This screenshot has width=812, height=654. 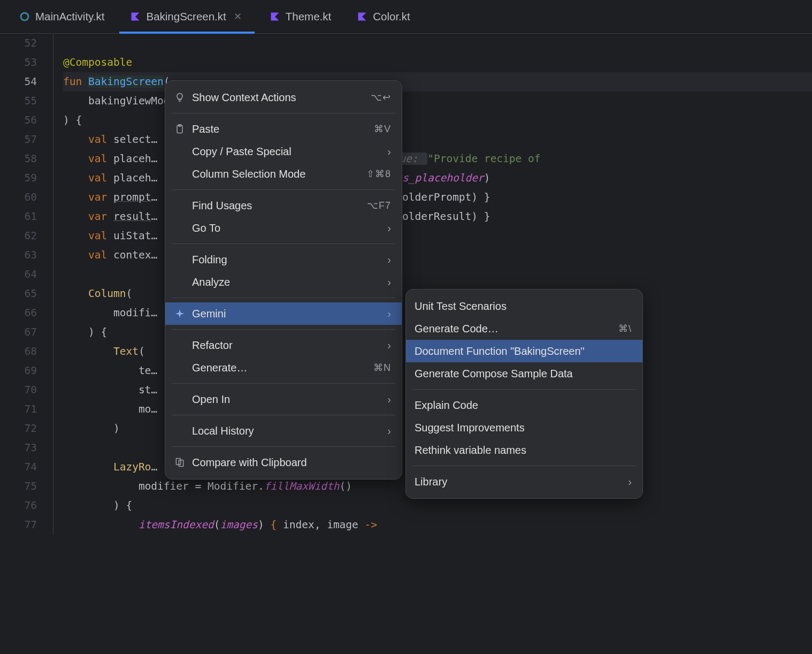 What do you see at coordinates (301, 17) in the screenshot?
I see `tab-theme: Theme.kt` at bounding box center [301, 17].